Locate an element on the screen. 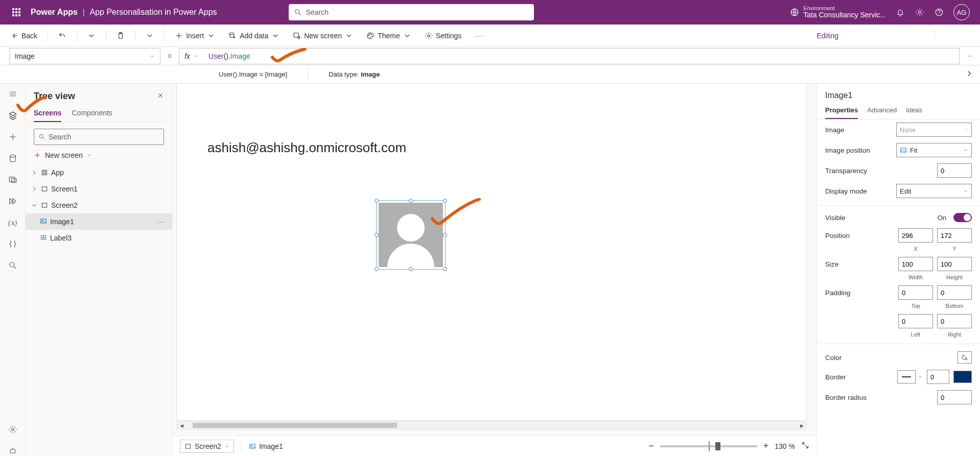 Image resolution: width=980 pixels, height=456 pixels. prop-imageposition-select: Fit is located at coordinates (934, 150).